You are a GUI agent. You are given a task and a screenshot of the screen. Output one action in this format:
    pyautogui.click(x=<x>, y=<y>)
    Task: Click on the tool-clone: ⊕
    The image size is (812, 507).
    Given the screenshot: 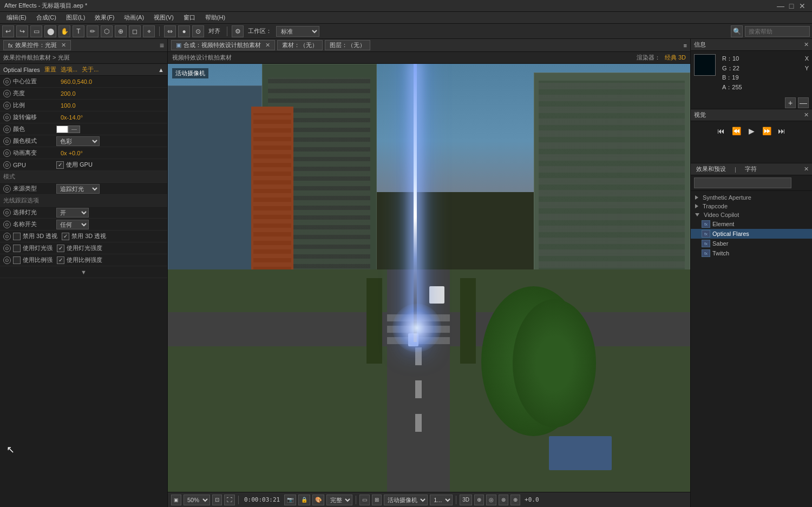 What is the action you would take?
    pyautogui.click(x=121, y=31)
    